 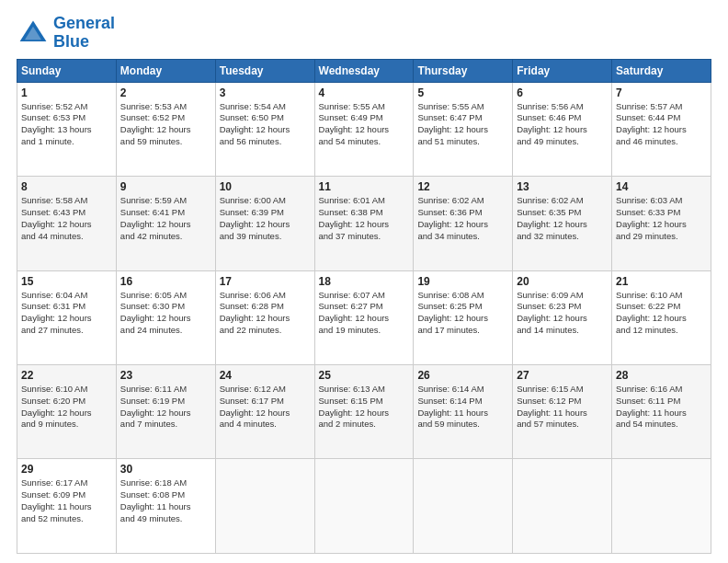 What do you see at coordinates (463, 224) in the screenshot?
I see `table-row: 12Sunrise: 6:02 AM Sunset: 6:36 PM Dayli…` at bounding box center [463, 224].